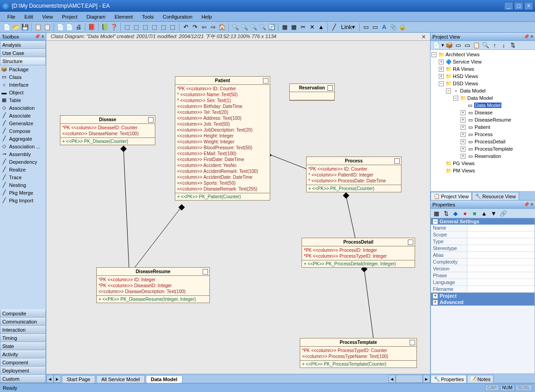 The image size is (535, 392). I want to click on text-icon: A, so click(384, 27).